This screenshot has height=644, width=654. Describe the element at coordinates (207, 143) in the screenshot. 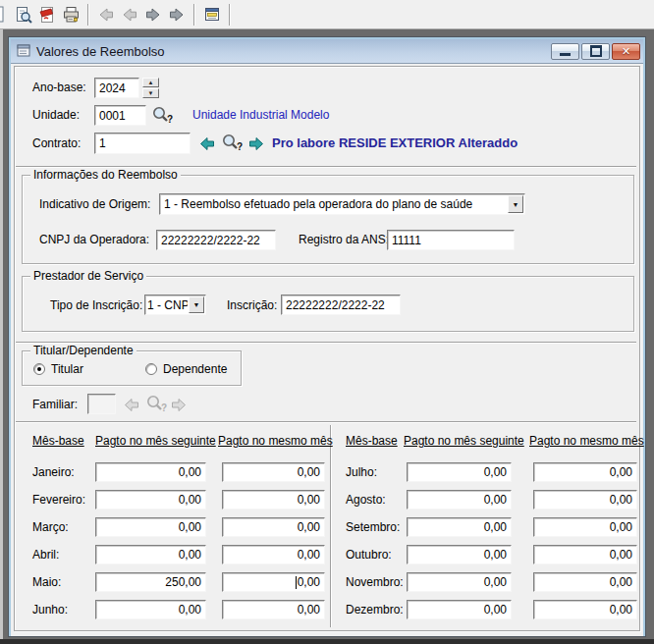

I see `contrato-previous-icon` at that location.